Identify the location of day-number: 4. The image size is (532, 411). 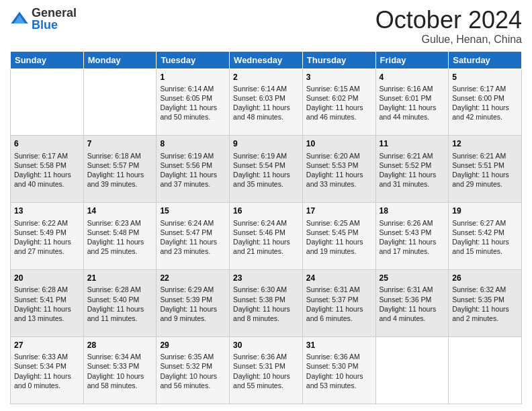
(412, 77).